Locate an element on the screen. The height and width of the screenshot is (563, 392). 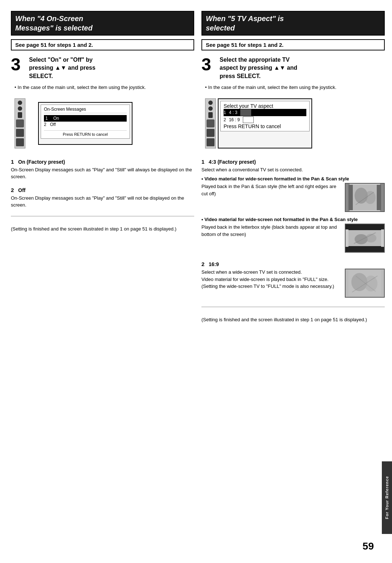
left-header-line1: When "4 On-Screen is located at coordinates (102, 19).